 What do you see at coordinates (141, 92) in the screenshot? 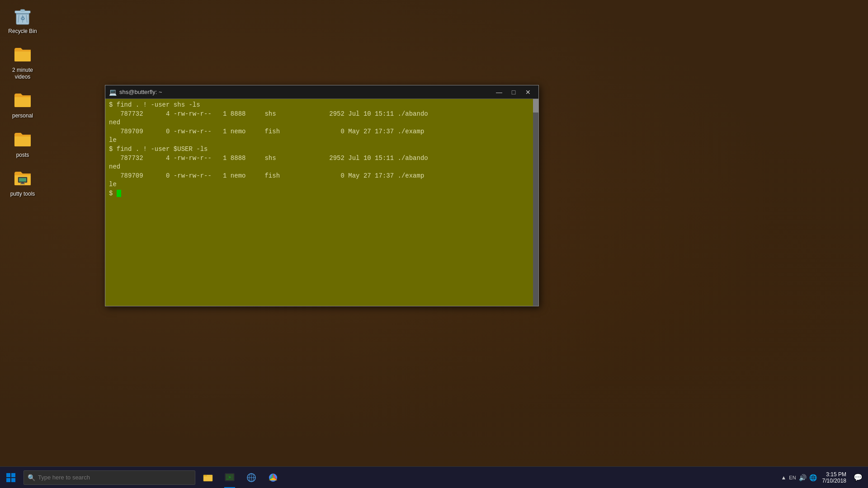
I see `terminal-title-text: shs@butterfly: ~` at bounding box center [141, 92].